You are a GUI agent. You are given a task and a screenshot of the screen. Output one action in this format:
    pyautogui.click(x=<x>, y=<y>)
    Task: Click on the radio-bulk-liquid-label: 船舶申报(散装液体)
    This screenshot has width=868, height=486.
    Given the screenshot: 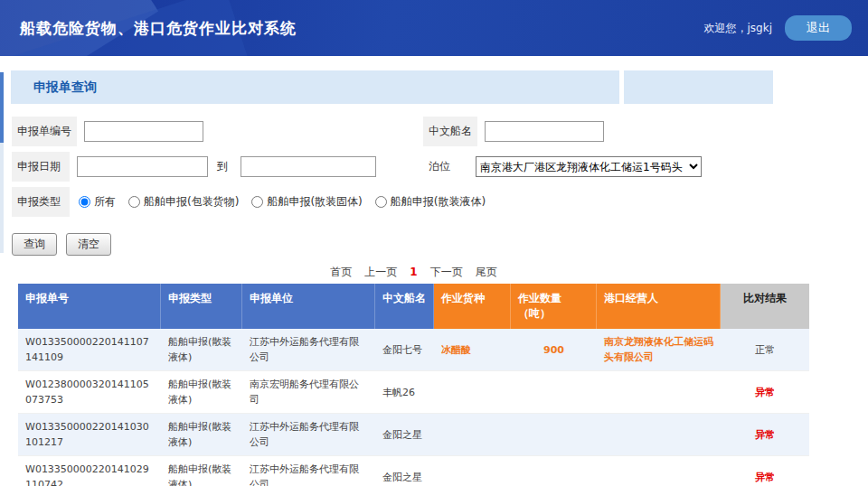 What is the action you would take?
    pyautogui.click(x=438, y=202)
    